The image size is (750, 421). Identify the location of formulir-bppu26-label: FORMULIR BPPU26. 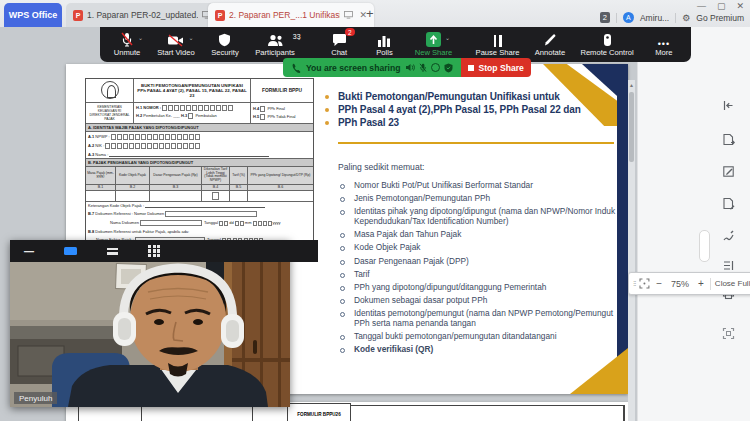
(319, 412).